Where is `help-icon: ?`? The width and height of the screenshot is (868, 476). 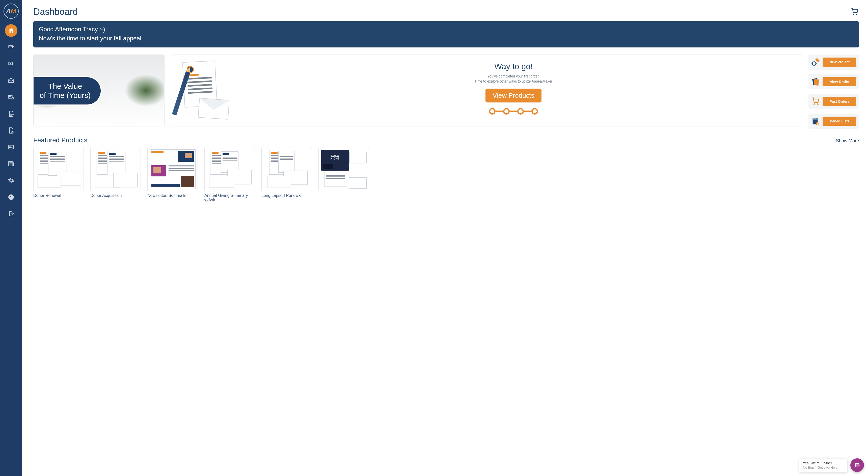 help-icon: ? is located at coordinates (11, 197).